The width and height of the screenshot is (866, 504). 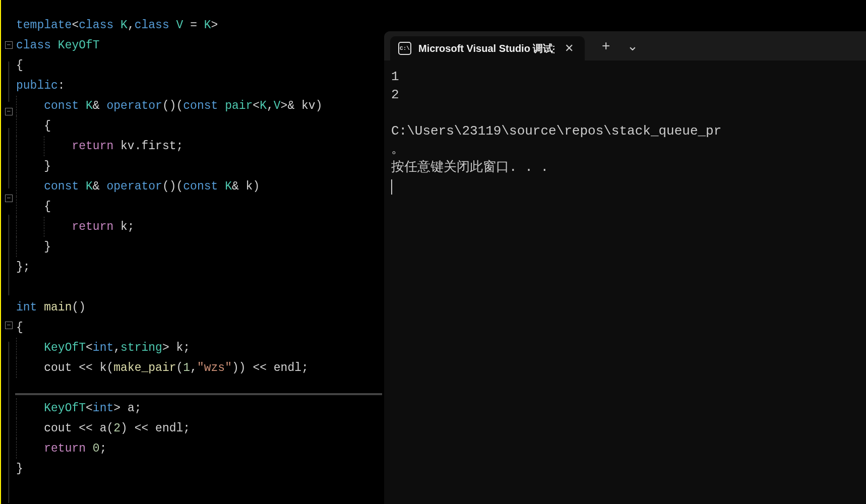 I want to click on token-fn: main, so click(x=57, y=307).